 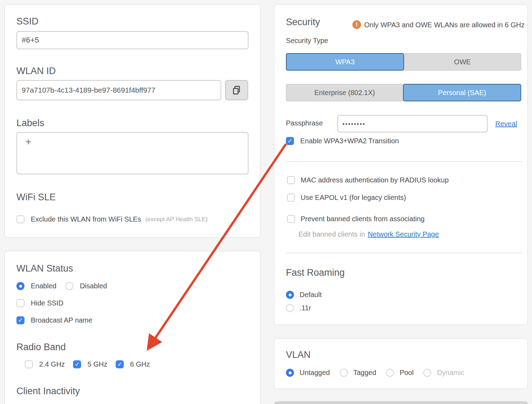 I want to click on security-type-label: Security Type, so click(x=307, y=41).